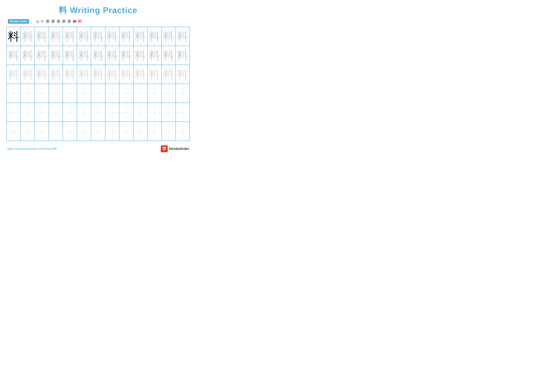 The width and height of the screenshot is (555, 392). What do you see at coordinates (32, 149) in the screenshot?
I see `footer-url: https://www.strokeorder.com/chinese/料` at bounding box center [32, 149].